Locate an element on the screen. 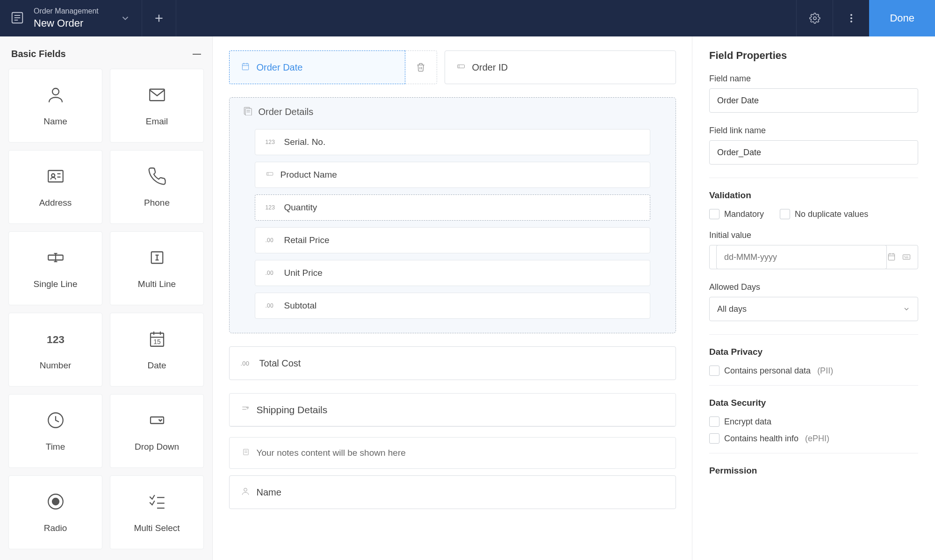 The width and height of the screenshot is (935, 560). canvas-field-order-id: Order ID is located at coordinates (560, 67).